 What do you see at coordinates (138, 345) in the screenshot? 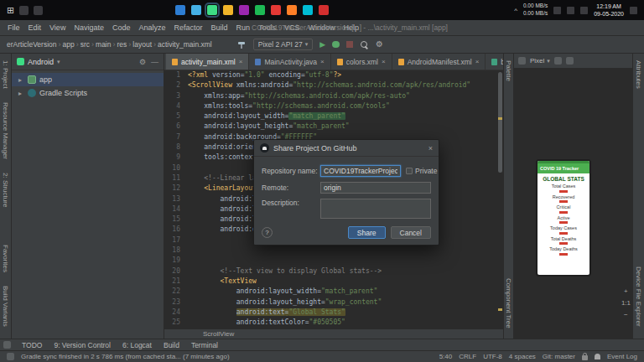
I see `tool-tab: 6: Logcat` at bounding box center [138, 345].